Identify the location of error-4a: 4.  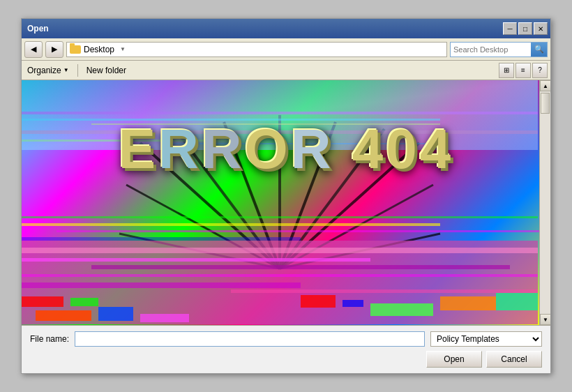
(370, 149).